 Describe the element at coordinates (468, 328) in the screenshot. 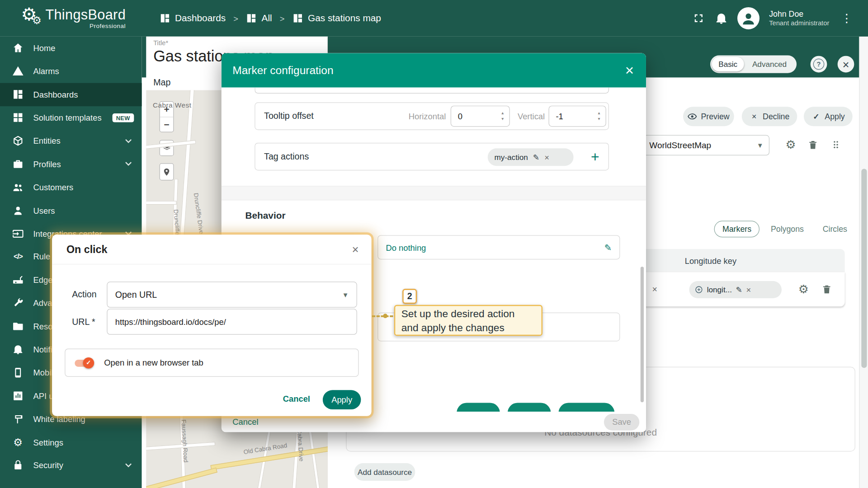

I see `tutorial-text-line2: and apply the changes` at that location.